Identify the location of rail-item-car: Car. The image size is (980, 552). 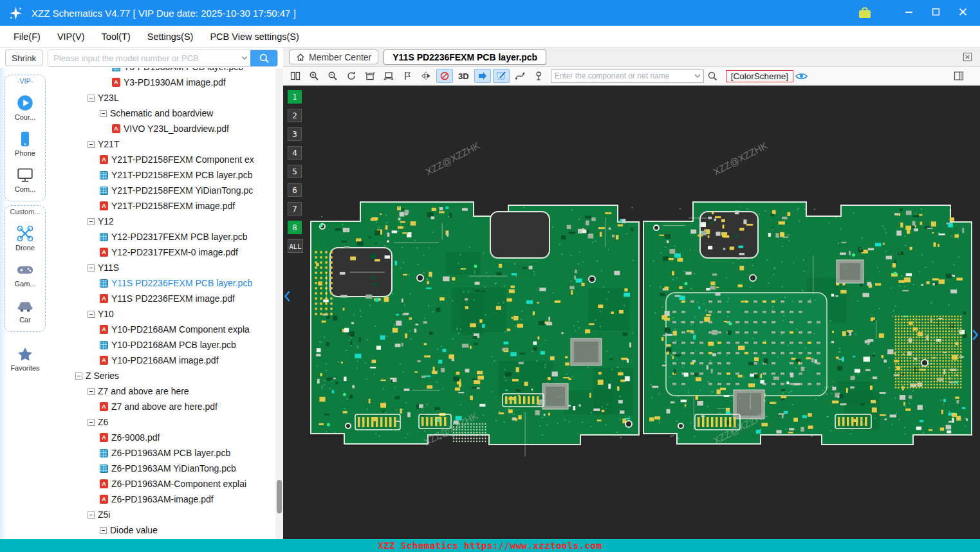
(25, 310).